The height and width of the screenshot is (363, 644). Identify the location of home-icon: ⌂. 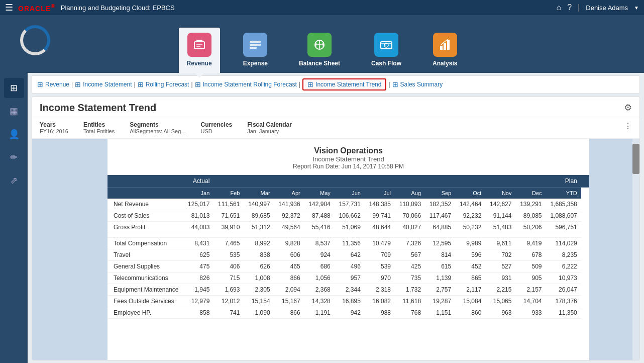
(559, 8).